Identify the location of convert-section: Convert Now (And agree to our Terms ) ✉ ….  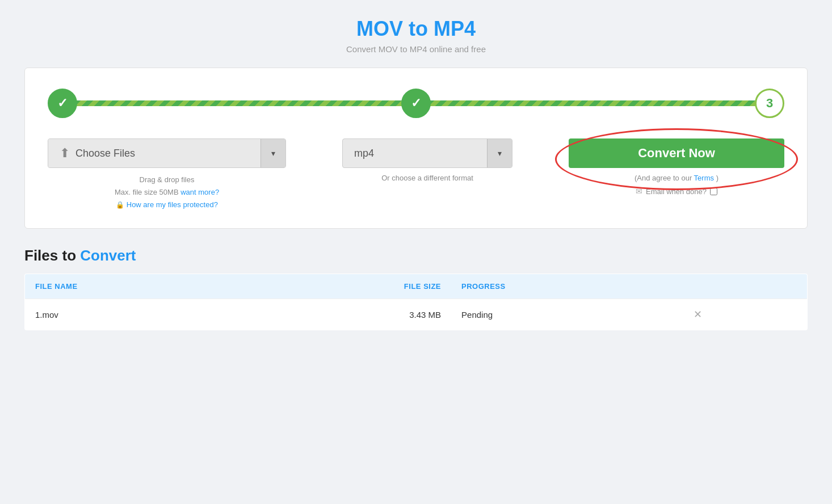
(676, 167).